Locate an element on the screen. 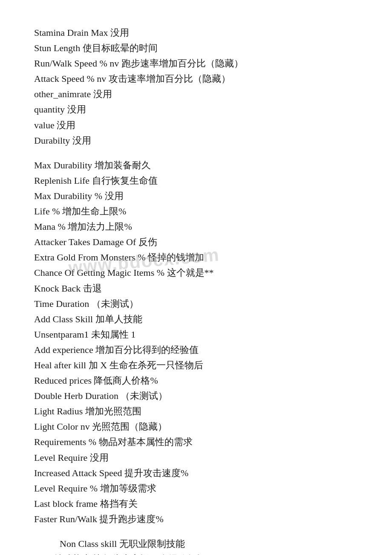  line10: Replenish Life 自行恢复生命值 is located at coordinates (196, 181).